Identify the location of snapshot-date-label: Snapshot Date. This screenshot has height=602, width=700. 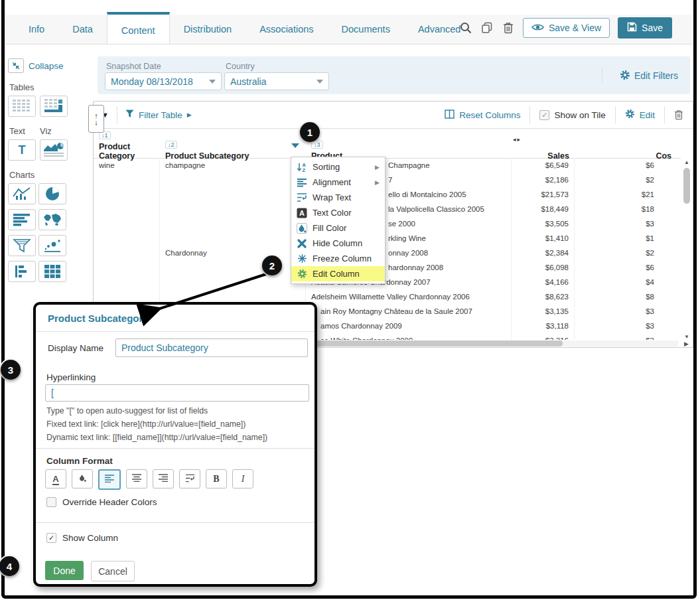
(134, 66).